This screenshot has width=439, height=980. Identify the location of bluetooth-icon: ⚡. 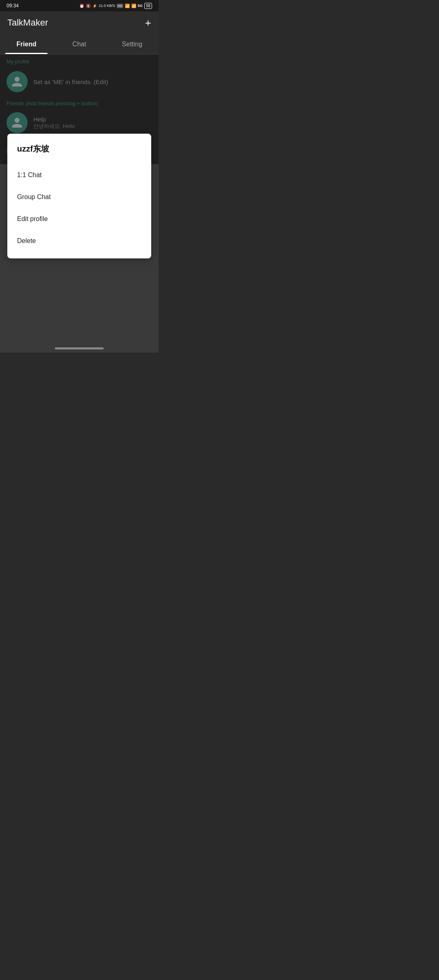
(95, 6).